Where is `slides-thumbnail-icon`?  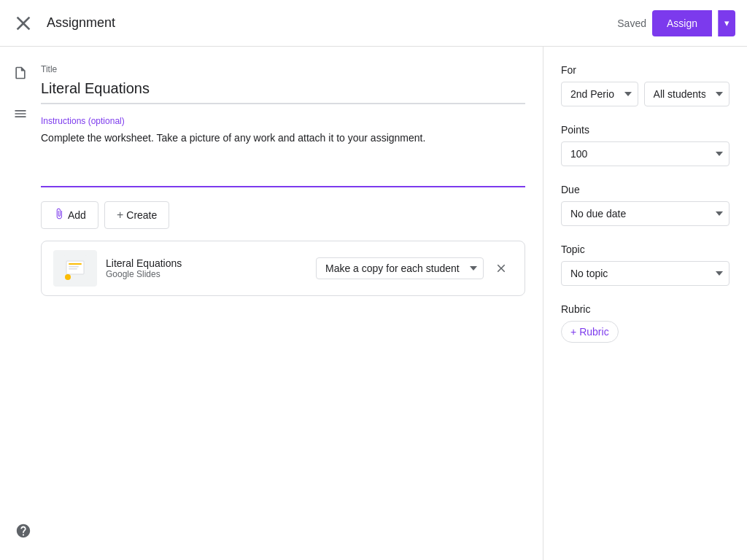
slides-thumbnail-icon is located at coordinates (75, 268).